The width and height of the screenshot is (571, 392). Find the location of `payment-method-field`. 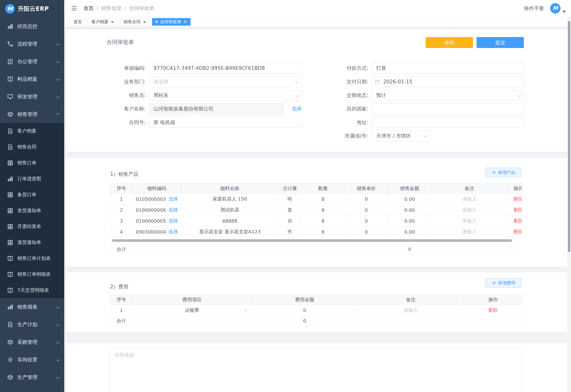

payment-method-field is located at coordinates (448, 68).